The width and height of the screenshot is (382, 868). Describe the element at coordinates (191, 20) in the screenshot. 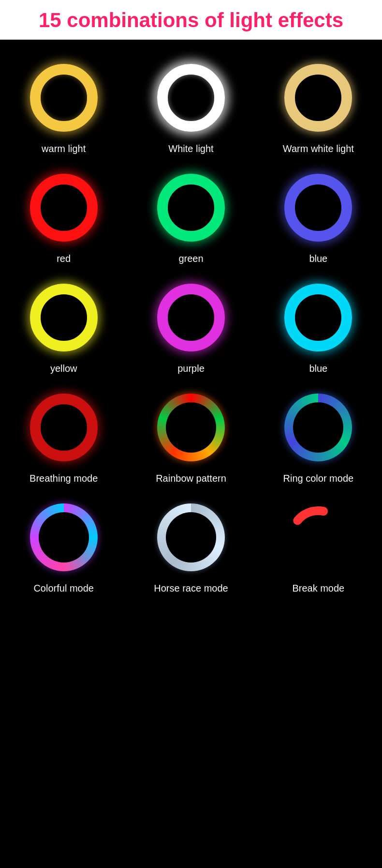

I see `page-header: 15 combinations of light effects` at that location.